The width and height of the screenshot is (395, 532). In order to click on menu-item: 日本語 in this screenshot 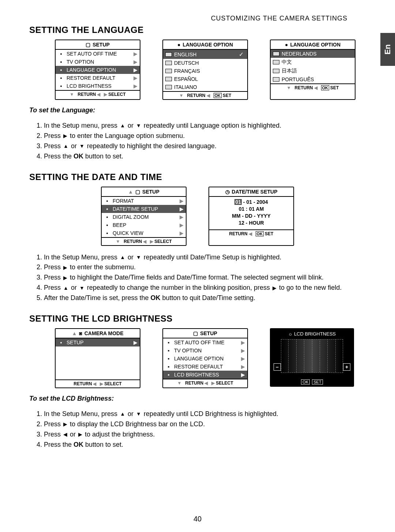, I will do `click(313, 71)`.